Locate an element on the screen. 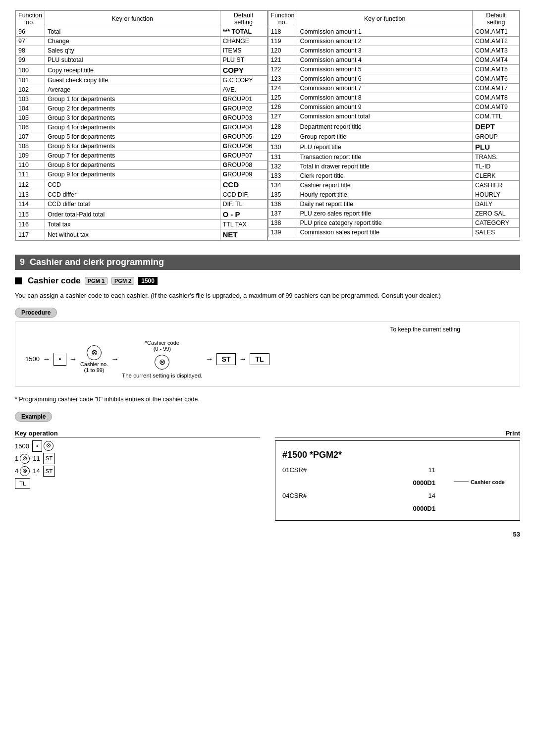 The width and height of the screenshot is (535, 756). fn-no-cell: 96 is located at coordinates (31, 32).